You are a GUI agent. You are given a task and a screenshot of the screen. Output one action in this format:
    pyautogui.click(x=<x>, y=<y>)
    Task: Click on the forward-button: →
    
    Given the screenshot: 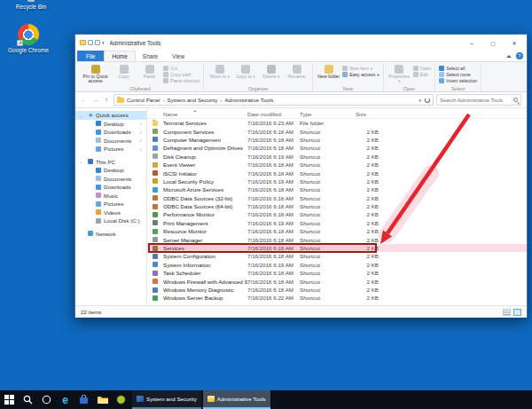 What is the action you would take?
    pyautogui.click(x=95, y=99)
    